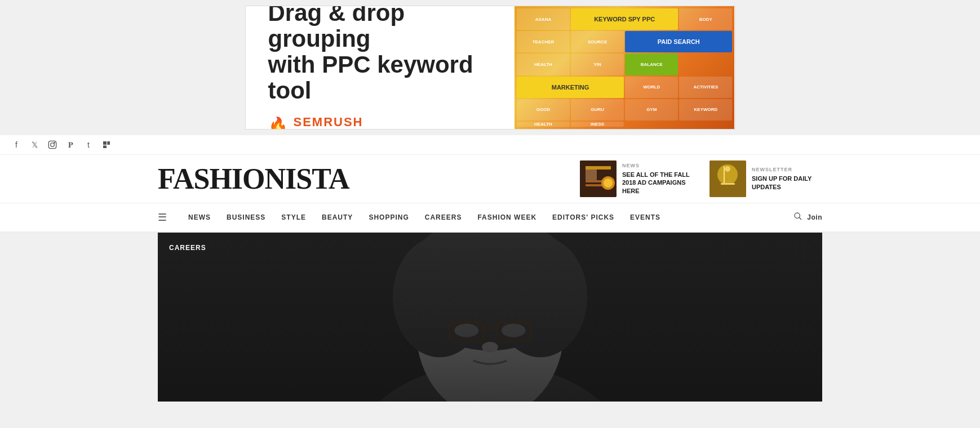 Image resolution: width=980 pixels, height=428 pixels. Describe the element at coordinates (815, 217) in the screenshot. I see `join-link: Join` at that location.